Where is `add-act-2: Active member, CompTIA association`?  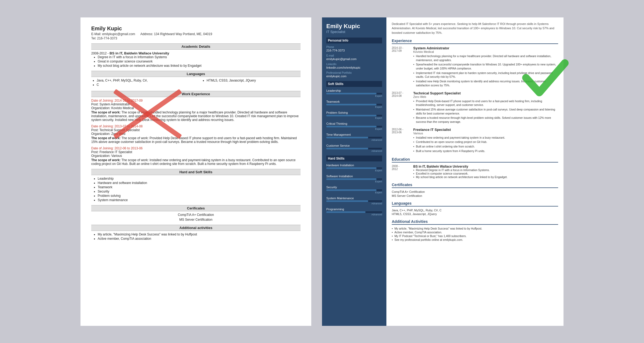 add-act-2: Active member, CompTIA association is located at coordinates (199, 239).